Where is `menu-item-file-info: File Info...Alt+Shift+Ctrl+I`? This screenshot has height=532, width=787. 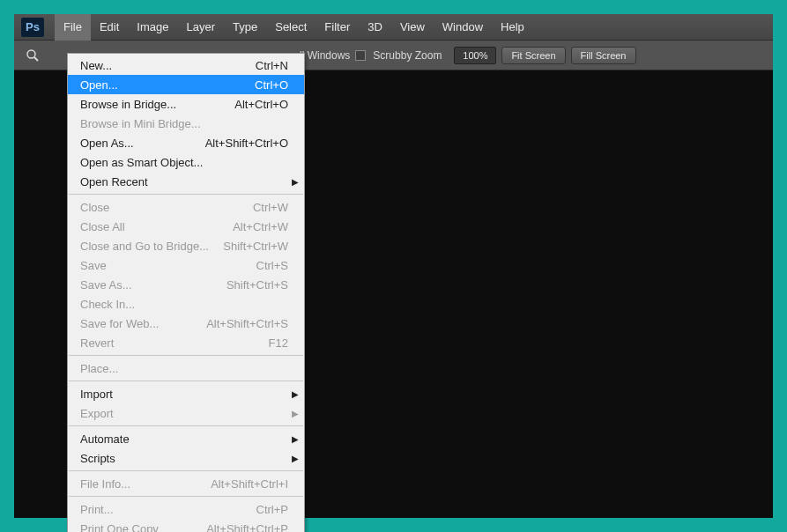 menu-item-file-info: File Info...Alt+Shift+Ctrl+I is located at coordinates (186, 484).